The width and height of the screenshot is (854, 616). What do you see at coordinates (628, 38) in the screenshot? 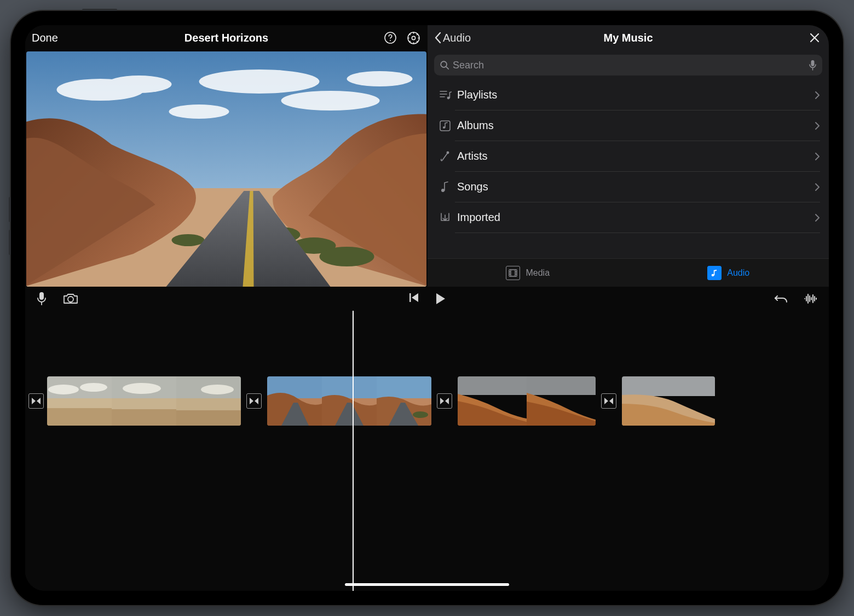
I see `panel-title: My Music` at bounding box center [628, 38].